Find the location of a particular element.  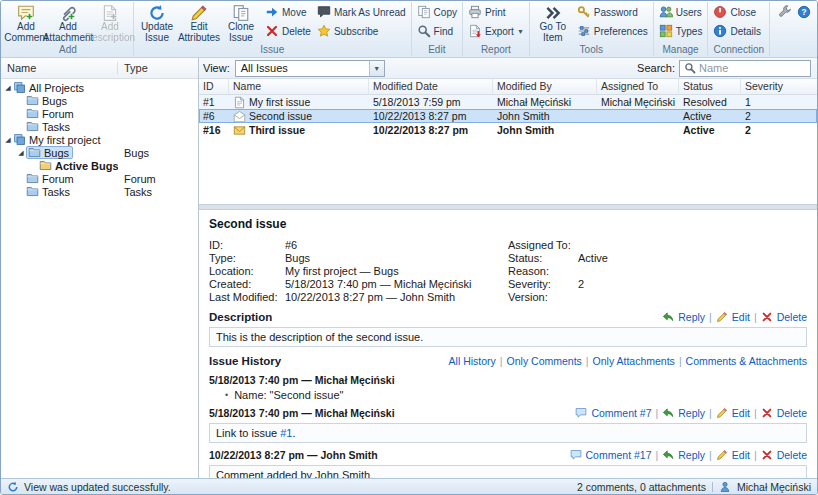

issue-link: #1 is located at coordinates (286, 433).